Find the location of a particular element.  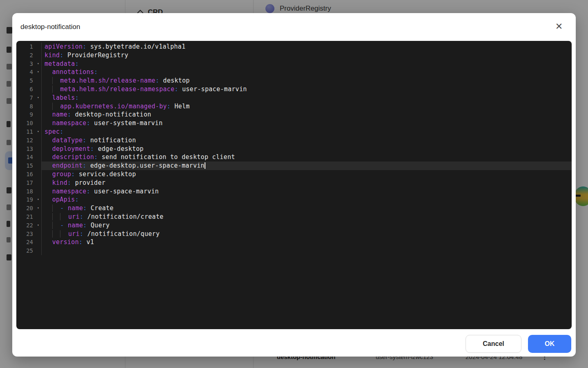

line-number: 25 is located at coordinates (26, 251).